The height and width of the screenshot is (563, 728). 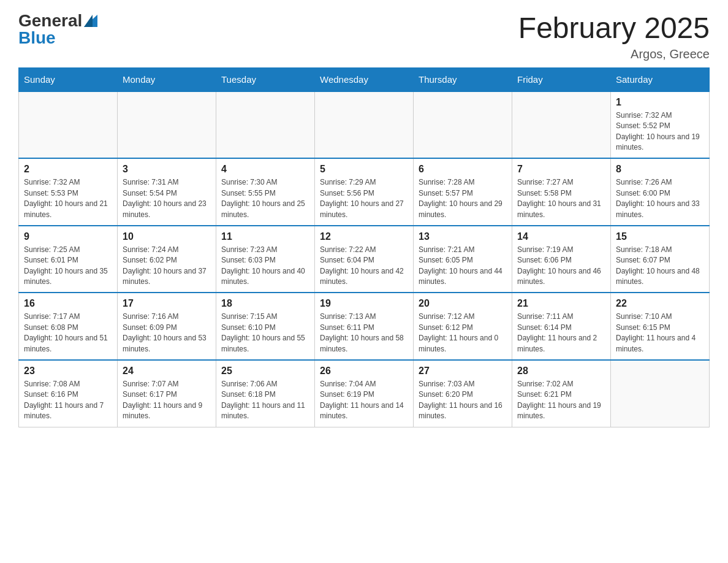 What do you see at coordinates (661, 259) in the screenshot?
I see `calendar-cell: 15Sunrise: 7:18 AMSunset: 6:07 PMDayligh…` at bounding box center [661, 259].